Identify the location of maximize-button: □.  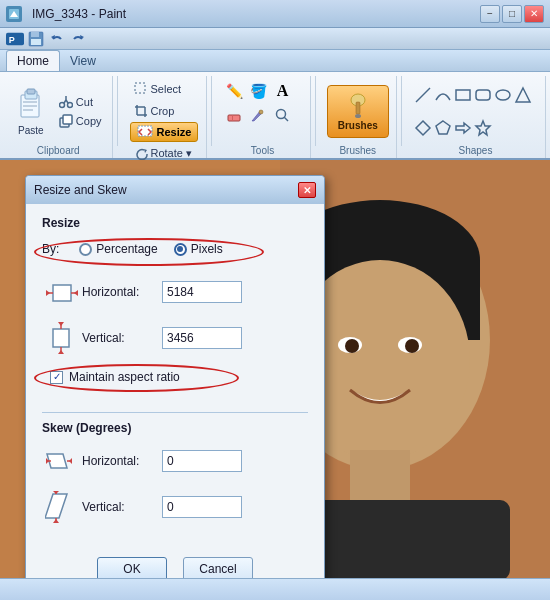
(512, 14).